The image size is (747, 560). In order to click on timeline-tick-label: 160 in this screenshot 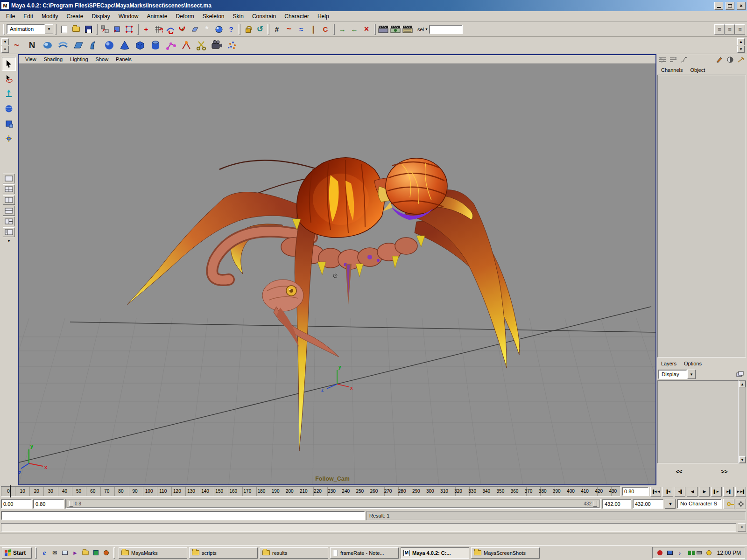, I will do `click(233, 491)`.